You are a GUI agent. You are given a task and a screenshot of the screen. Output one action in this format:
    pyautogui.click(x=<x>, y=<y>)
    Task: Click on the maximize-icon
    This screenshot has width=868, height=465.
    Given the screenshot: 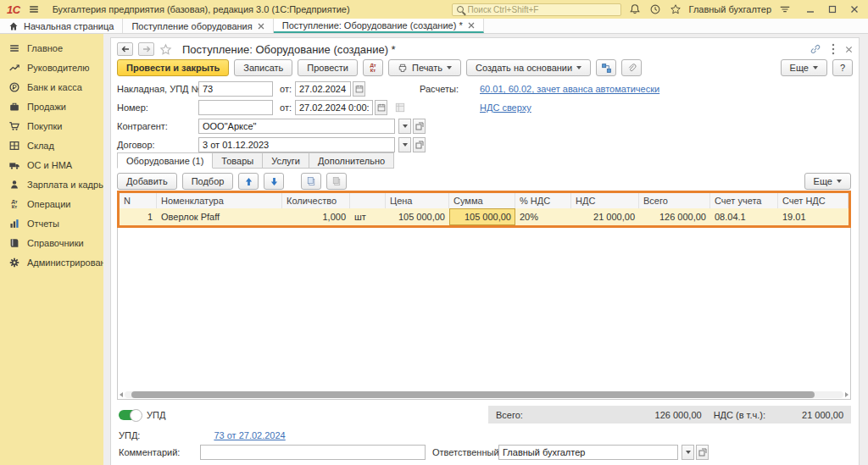 What is the action you would take?
    pyautogui.click(x=832, y=9)
    